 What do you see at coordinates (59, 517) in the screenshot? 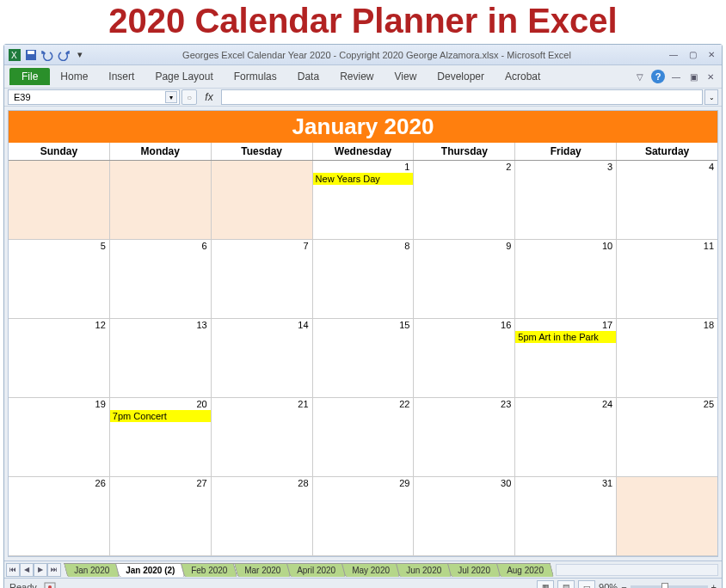
I see `calendar-day-cell: 26` at bounding box center [59, 517].